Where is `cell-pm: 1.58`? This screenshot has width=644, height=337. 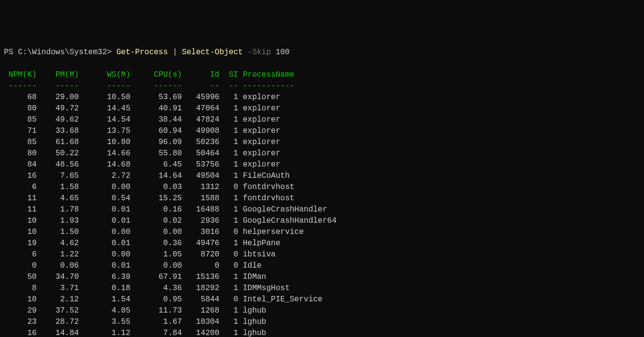
cell-pm: 1.58 is located at coordinates (58, 187).